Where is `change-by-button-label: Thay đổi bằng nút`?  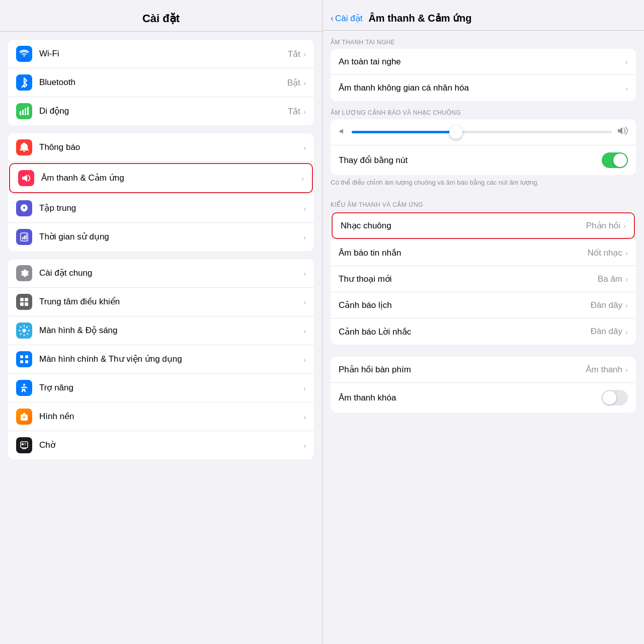 change-by-button-label: Thay đổi bằng nút is located at coordinates (470, 160).